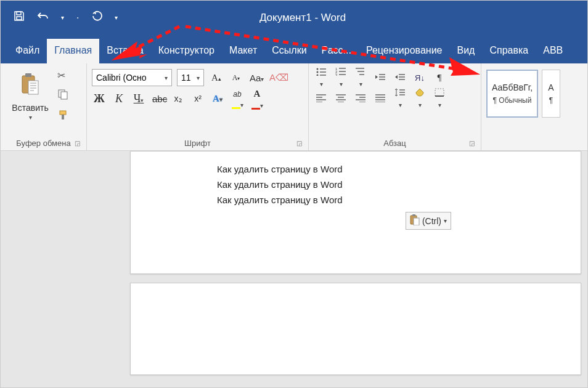 Image resolution: width=588 pixels, height=388 pixels. What do you see at coordinates (551, 94) in the screenshot?
I see `style-other: А ¶` at bounding box center [551, 94].